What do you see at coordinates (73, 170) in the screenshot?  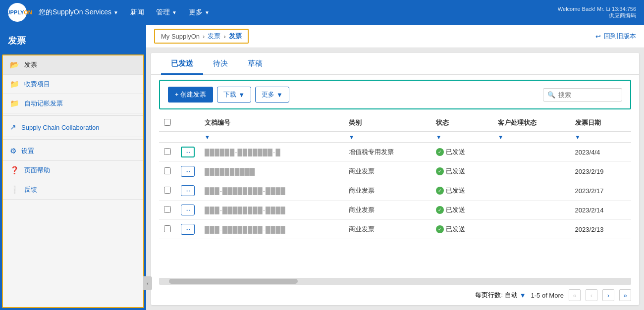 I see `sidebar-item-page-help: ❓ 页面帮助` at bounding box center [73, 170].